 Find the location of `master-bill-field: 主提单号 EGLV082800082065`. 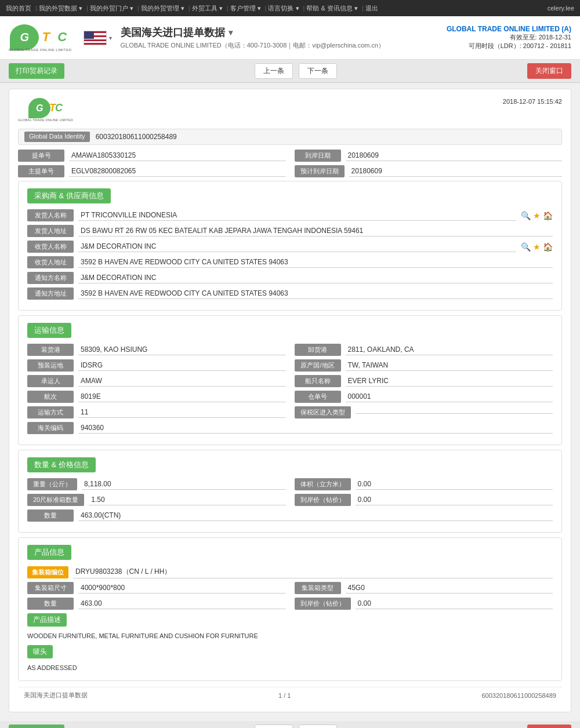

master-bill-field: 主提单号 EGLV082800082065 is located at coordinates (152, 172).